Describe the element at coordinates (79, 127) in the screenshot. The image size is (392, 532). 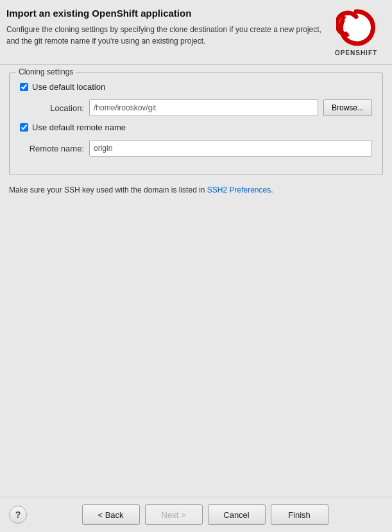
I see `use-default-remote-label: Use default remote name` at that location.